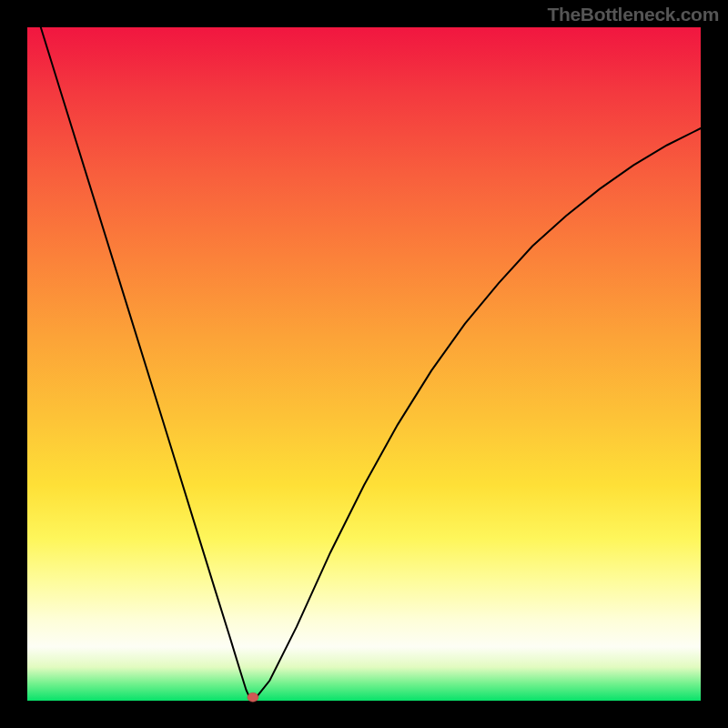 The image size is (728, 728). Describe the element at coordinates (253, 697) in the screenshot. I see `minimum-marker` at that location.